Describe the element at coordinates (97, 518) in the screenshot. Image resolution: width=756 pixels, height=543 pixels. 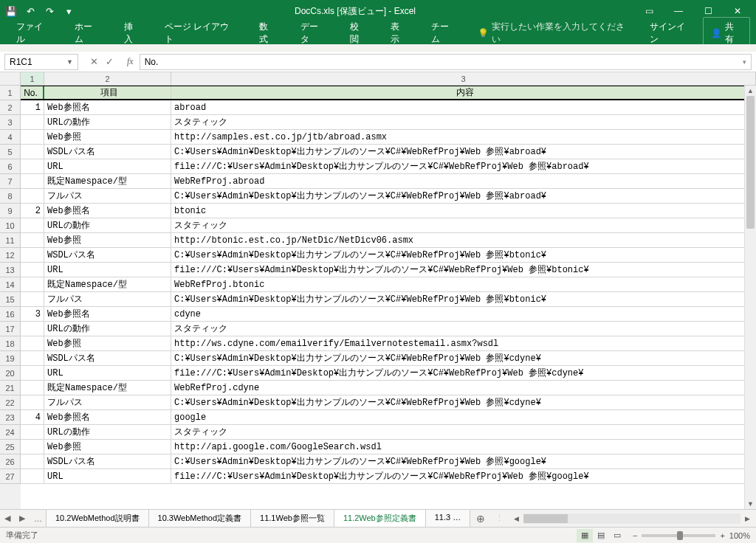
I see `sheet-tab: 10.2WebMethod説明書` at that location.